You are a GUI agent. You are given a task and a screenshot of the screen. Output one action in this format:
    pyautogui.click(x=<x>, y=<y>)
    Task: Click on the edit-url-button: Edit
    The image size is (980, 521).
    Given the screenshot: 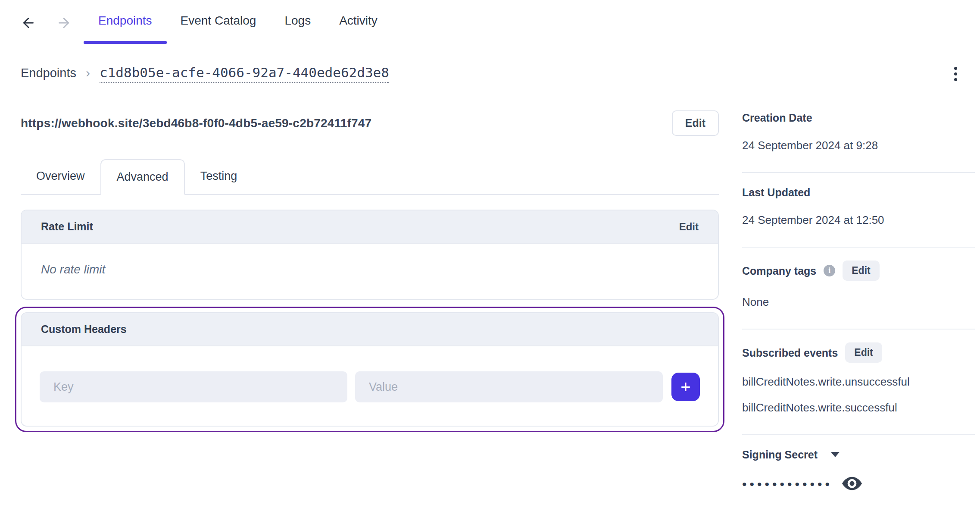 What is the action you would take?
    pyautogui.click(x=696, y=123)
    